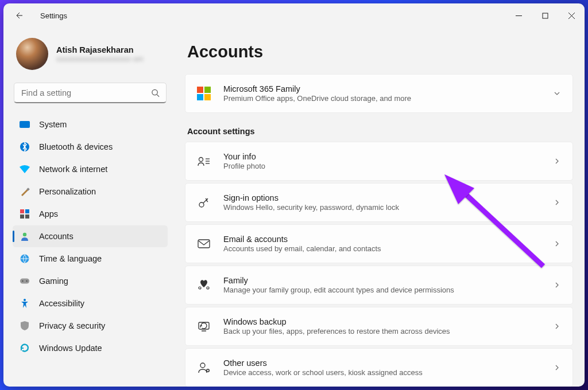 The height and width of the screenshot is (390, 588). I want to click on avatar, so click(32, 54).